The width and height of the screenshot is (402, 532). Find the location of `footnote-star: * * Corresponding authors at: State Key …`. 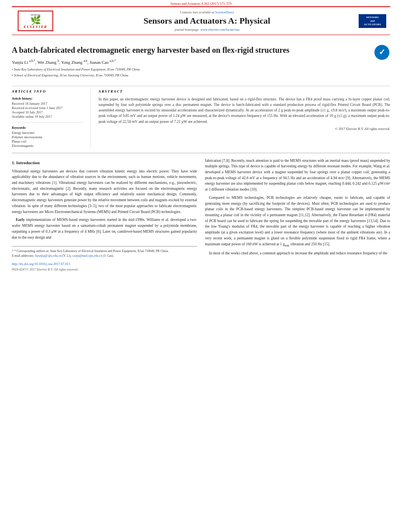

footnote-star: * * Corresponding authors at: State Key … is located at coordinates (104, 251).